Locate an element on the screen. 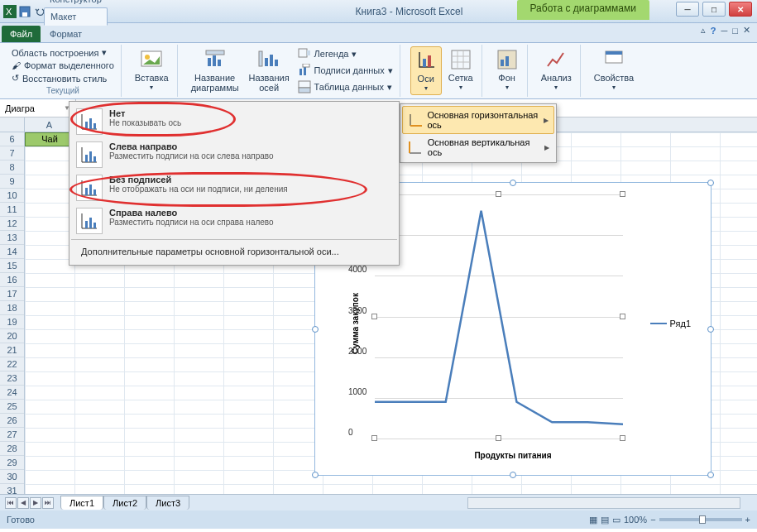 This screenshot has width=757, height=532. sheet-nav-next: ▶ is located at coordinates (36, 503).